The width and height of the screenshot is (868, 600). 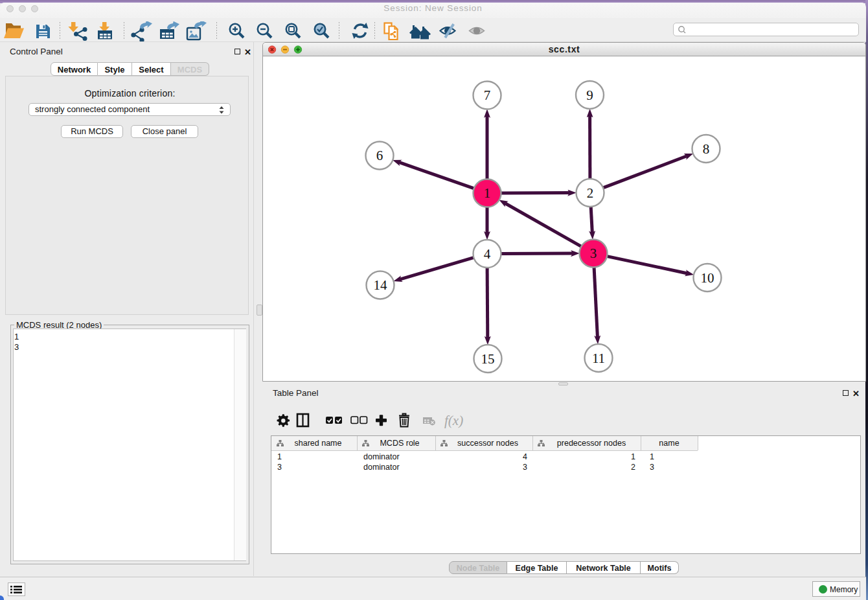 I want to click on svg-text: 10, so click(x=707, y=278).